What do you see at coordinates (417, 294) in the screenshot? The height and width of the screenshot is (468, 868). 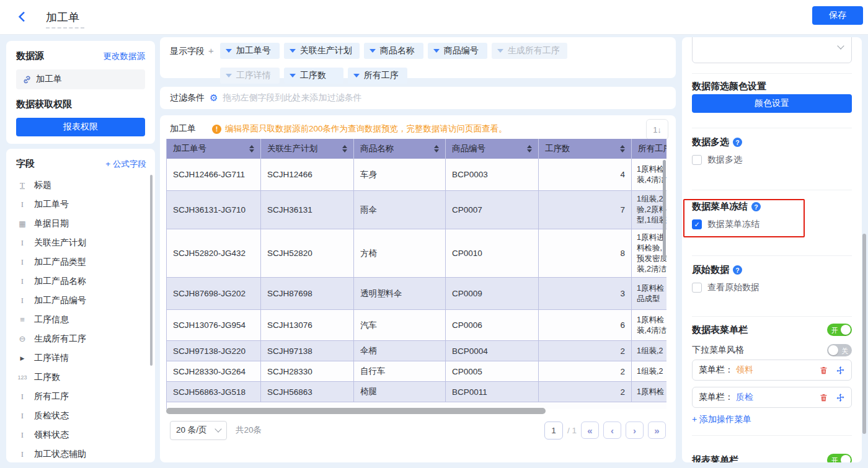 I see `table-row: SCJH87698-JG202SCJH87698透明塑料伞CP000931原料检…` at bounding box center [417, 294].